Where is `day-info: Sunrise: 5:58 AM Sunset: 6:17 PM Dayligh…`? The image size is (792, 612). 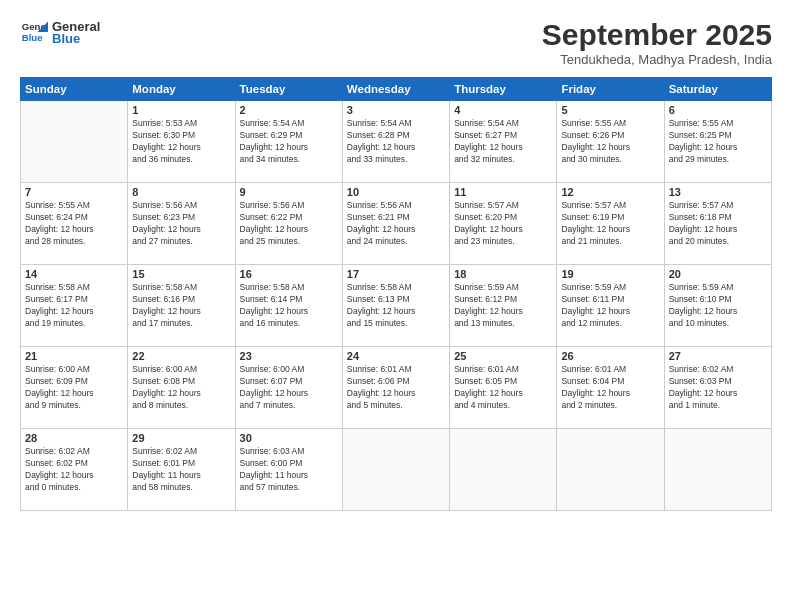 day-info: Sunrise: 5:58 AM Sunset: 6:17 PM Dayligh… is located at coordinates (74, 306).